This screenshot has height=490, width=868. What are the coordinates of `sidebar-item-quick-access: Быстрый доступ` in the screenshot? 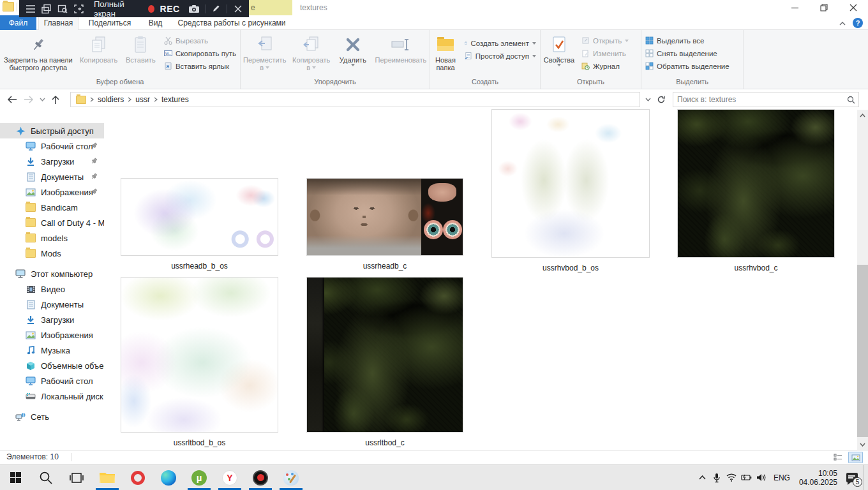 It's located at (52, 131).